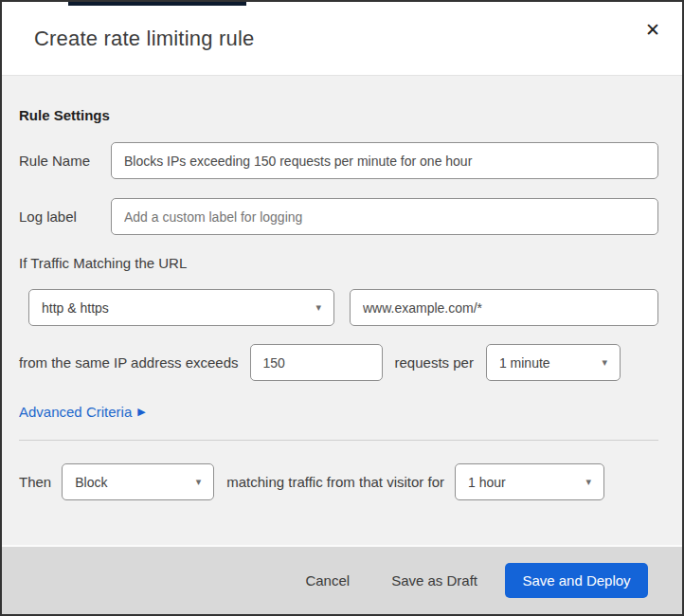 This screenshot has width=684, height=616. Describe the element at coordinates (64, 161) in the screenshot. I see `rule-name-label: Rule Name` at that location.